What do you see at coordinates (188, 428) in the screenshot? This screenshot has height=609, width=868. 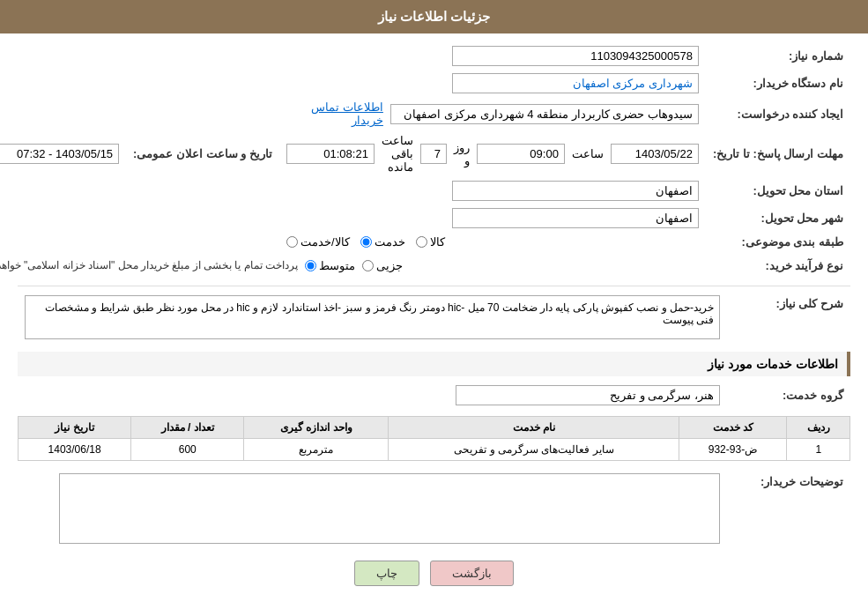 I see `th-tedaad: تعداد / مقدار` at bounding box center [188, 428].